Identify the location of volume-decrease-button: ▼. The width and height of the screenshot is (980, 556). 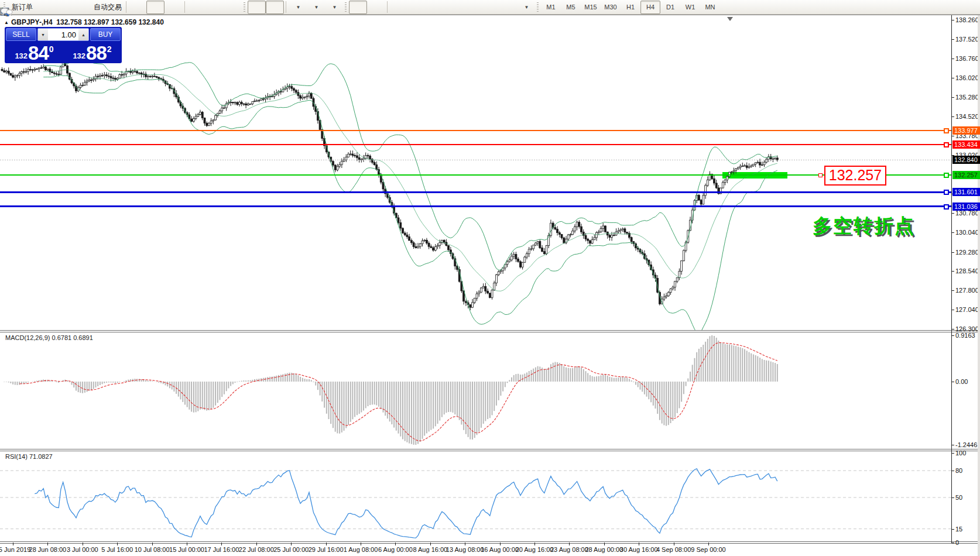
(43, 35).